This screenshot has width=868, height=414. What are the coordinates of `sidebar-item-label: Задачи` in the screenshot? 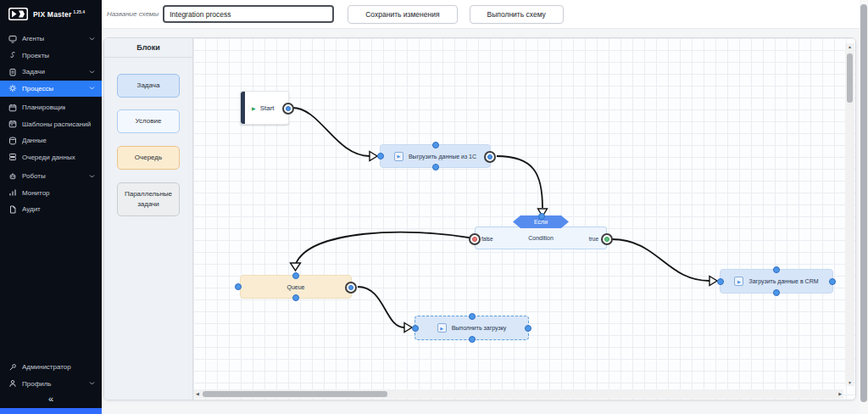 It's located at (34, 71).